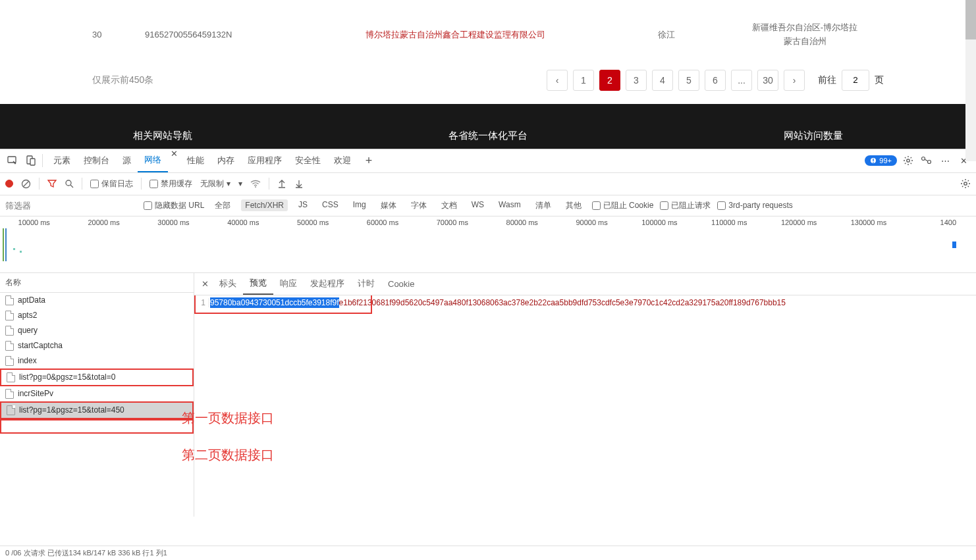 The image size is (976, 560). What do you see at coordinates (478, 205) in the screenshot?
I see `filter-pill: WS` at bounding box center [478, 205].